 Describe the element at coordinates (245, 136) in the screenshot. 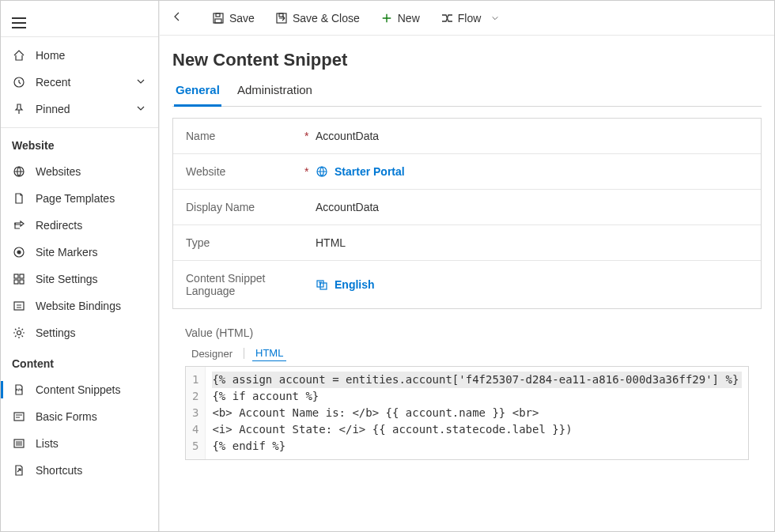

I see `field-label: Name` at that location.